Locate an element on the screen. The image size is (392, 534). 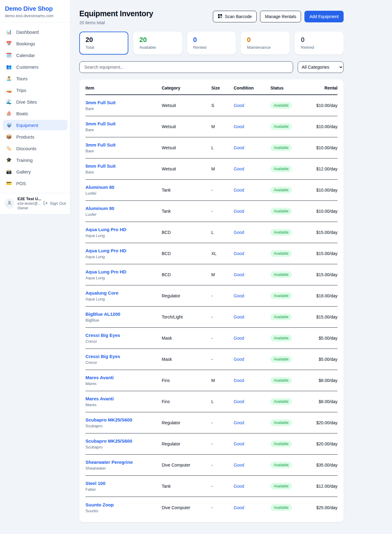
stat-card-rented: 0Rented is located at coordinates (212, 43).